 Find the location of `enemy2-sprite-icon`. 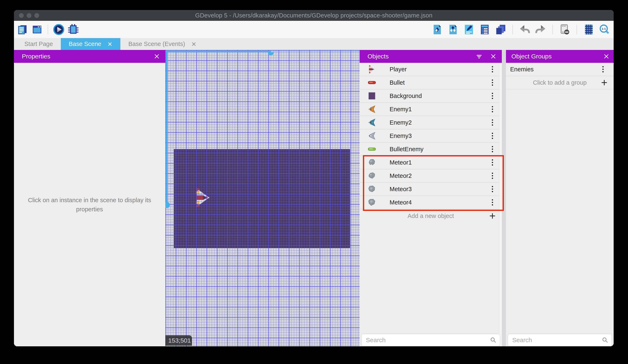

enemy2-sprite-icon is located at coordinates (372, 122).